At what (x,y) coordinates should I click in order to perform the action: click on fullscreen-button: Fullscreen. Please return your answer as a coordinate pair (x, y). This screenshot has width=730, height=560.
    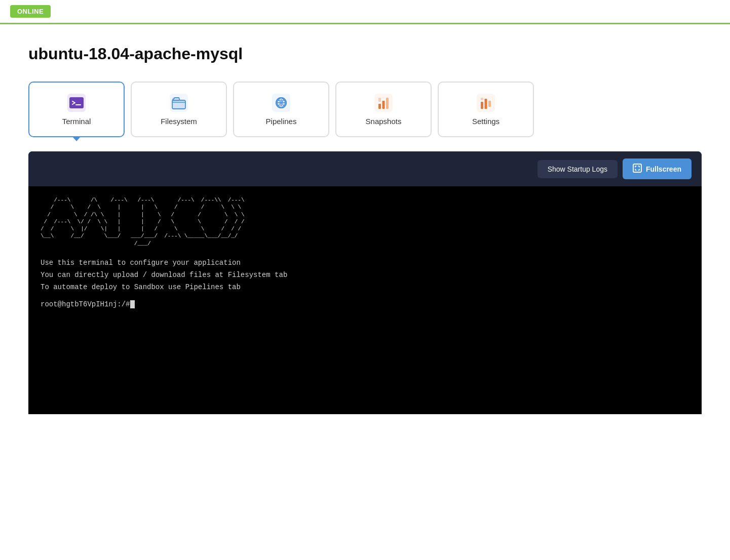
    Looking at the image, I should click on (657, 169).